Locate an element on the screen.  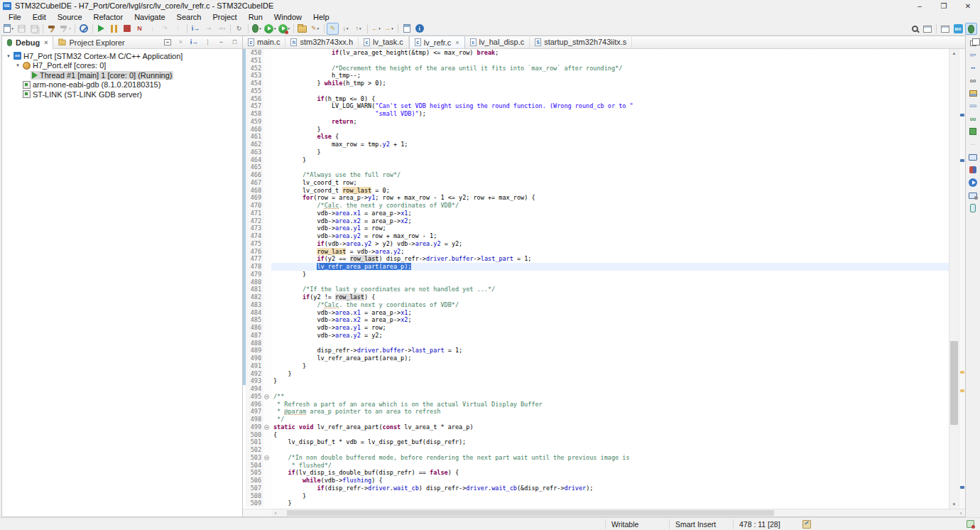
code-text: /*Calc. the next y coordinates of VDB*/ is located at coordinates (610, 206).